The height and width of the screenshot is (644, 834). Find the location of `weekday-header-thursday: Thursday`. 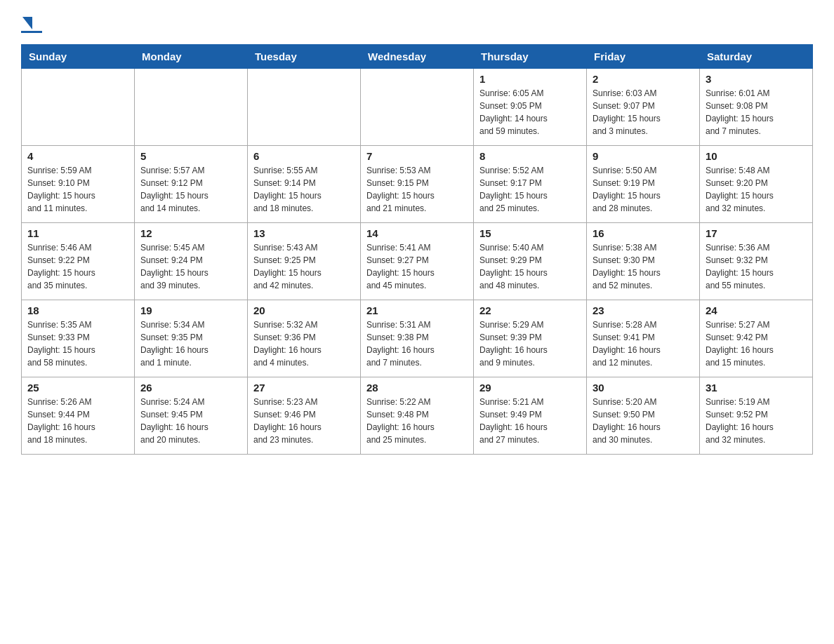

weekday-header-thursday: Thursday is located at coordinates (531, 57).